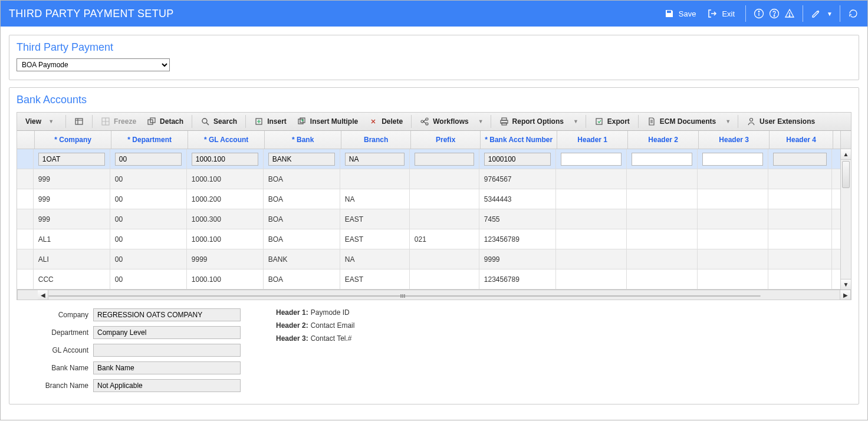  What do you see at coordinates (721, 14) in the screenshot?
I see `exit-button: Exit` at bounding box center [721, 14].